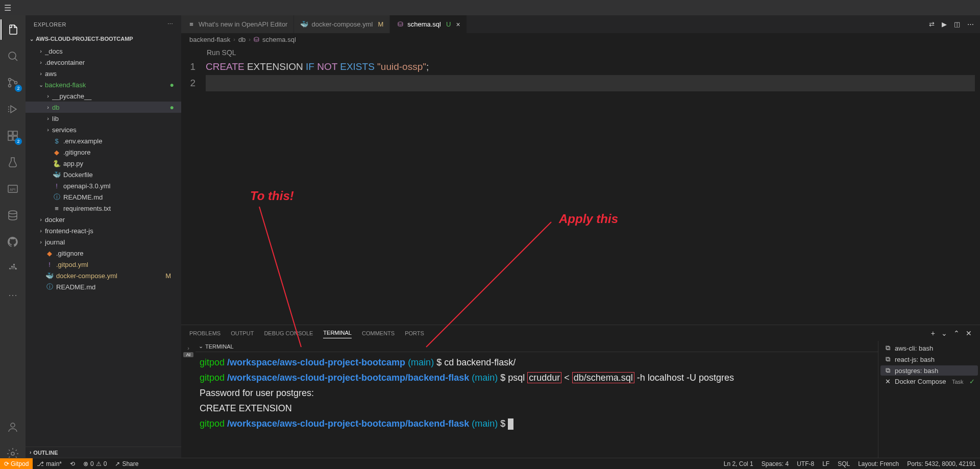  What do you see at coordinates (944, 24) in the screenshot?
I see `run-icon: ▶` at bounding box center [944, 24].